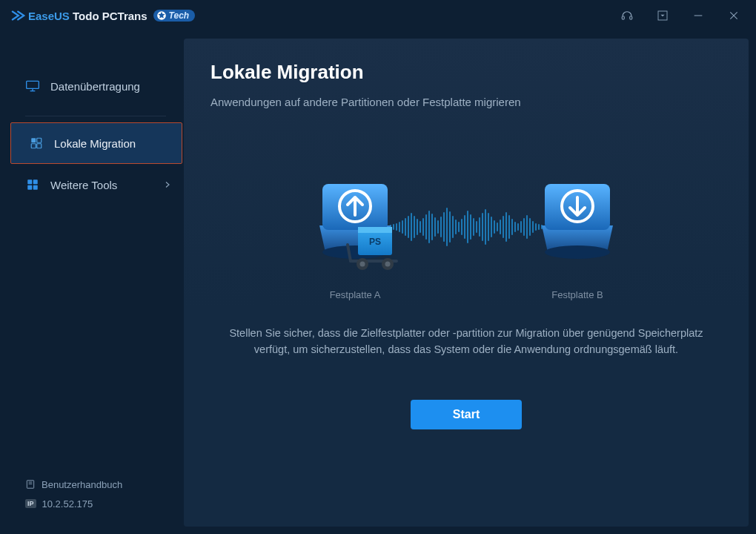 The width and height of the screenshot is (756, 534). Describe the element at coordinates (33, 86) in the screenshot. I see `monitor-icon` at that location.